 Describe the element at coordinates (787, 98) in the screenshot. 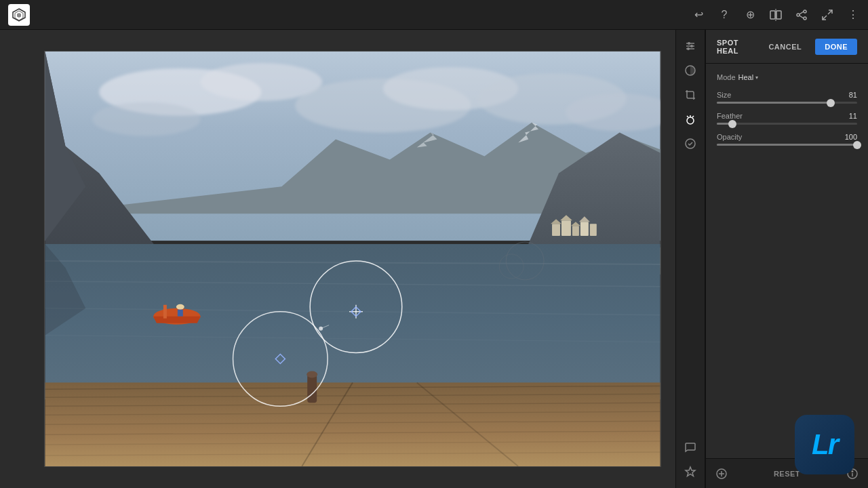

I see `size-slider-row: Size 81` at that location.